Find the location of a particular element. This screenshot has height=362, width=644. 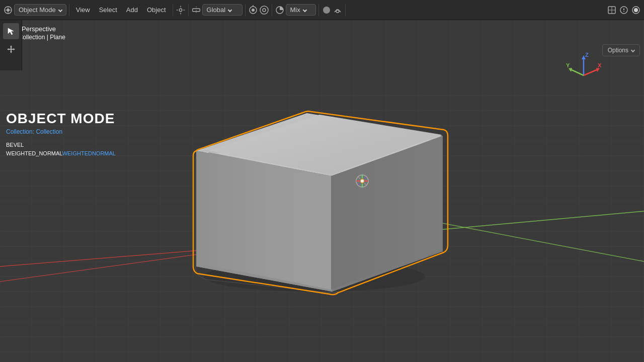

options-chevron-icon is located at coordinates (633, 50).